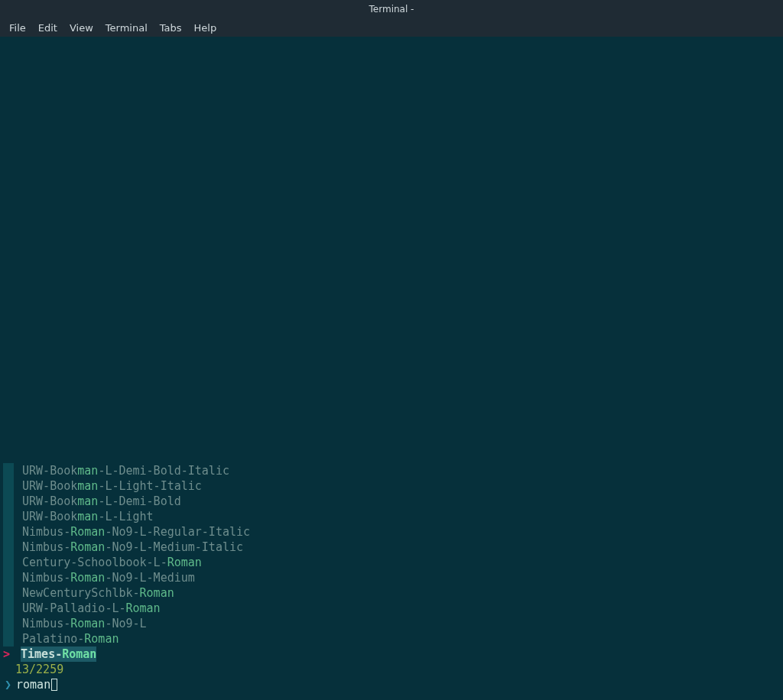 Image resolution: width=783 pixels, height=700 pixels. Describe the element at coordinates (391, 517) in the screenshot. I see `fzf-result-row: URW-Bookman-L-Light` at that location.